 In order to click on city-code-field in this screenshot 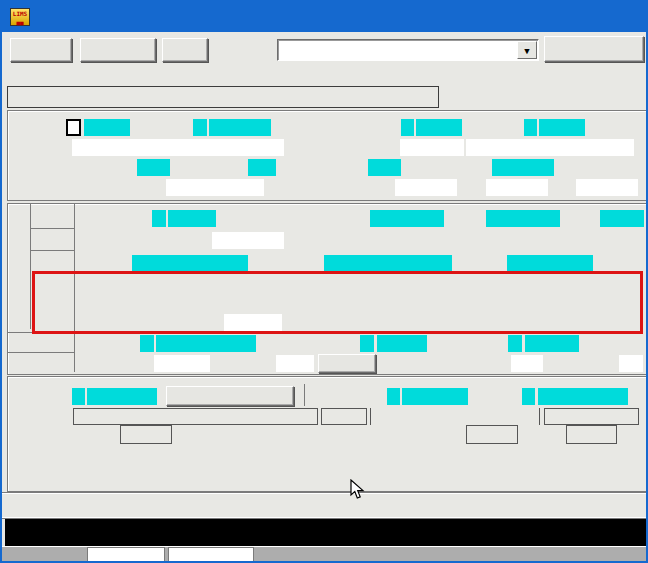, I will do `click(432, 148)`.